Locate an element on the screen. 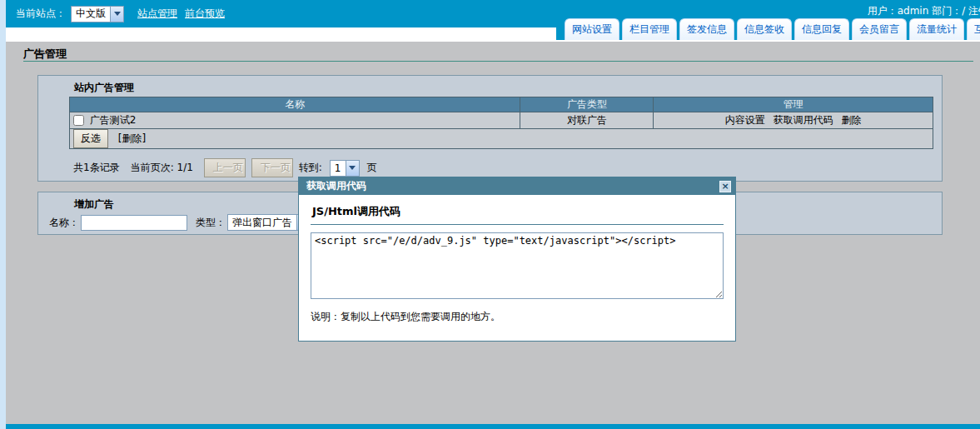  table-header-row: 名称 广告类型 管理 is located at coordinates (501, 105).